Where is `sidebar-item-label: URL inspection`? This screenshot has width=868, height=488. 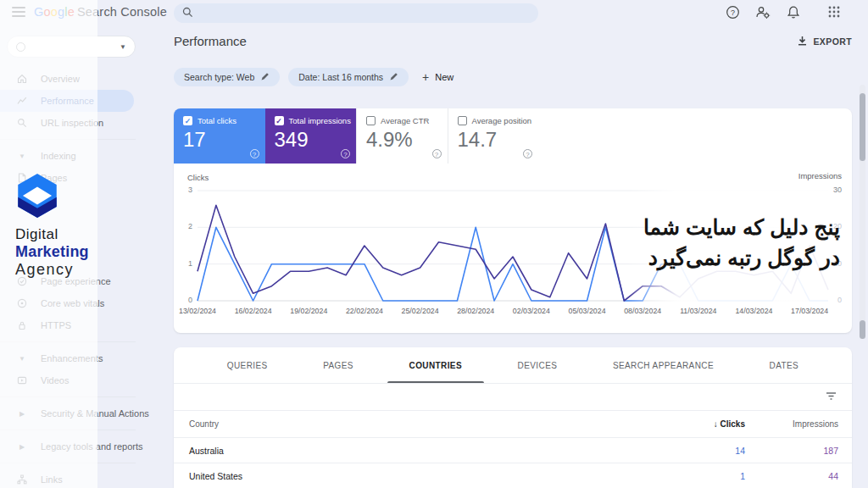
sidebar-item-label: URL inspection is located at coordinates (72, 123).